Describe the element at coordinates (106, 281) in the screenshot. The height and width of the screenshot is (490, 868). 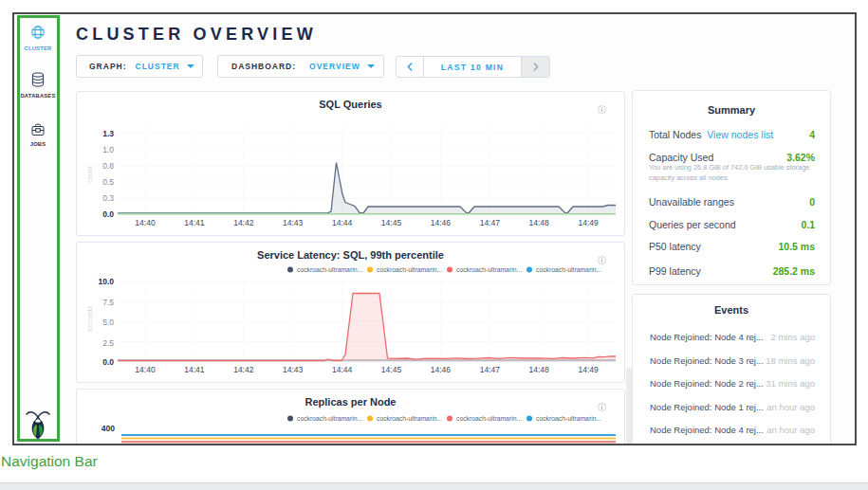
I see `svg-text: 10.0` at that location.